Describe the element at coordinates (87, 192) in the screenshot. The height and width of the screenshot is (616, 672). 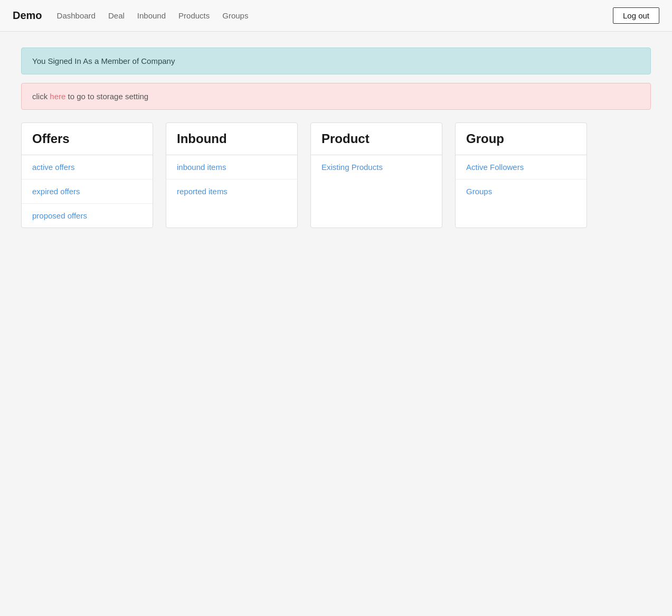
I see `expired-offers-link: expired offers` at that location.